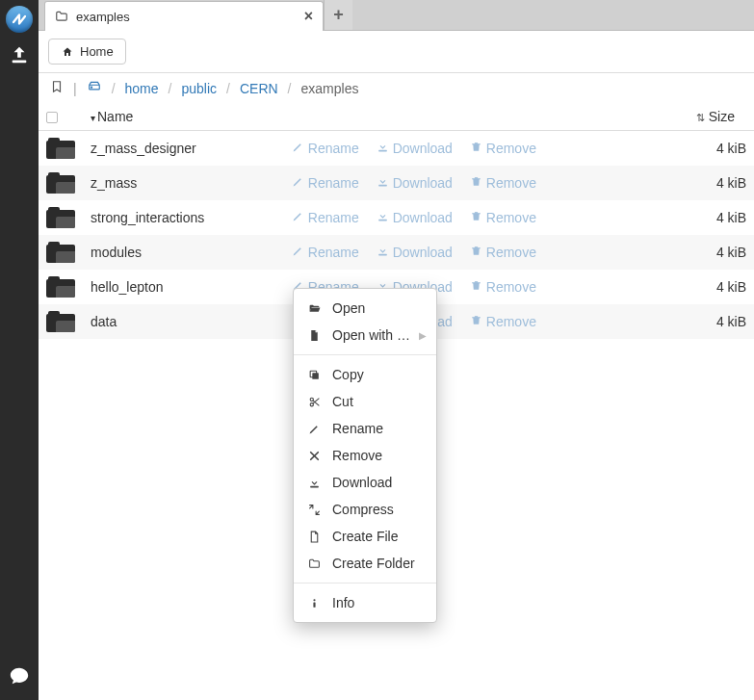 The height and width of the screenshot is (700, 754). What do you see at coordinates (94, 89) in the screenshot?
I see `drive-icon` at bounding box center [94, 89].